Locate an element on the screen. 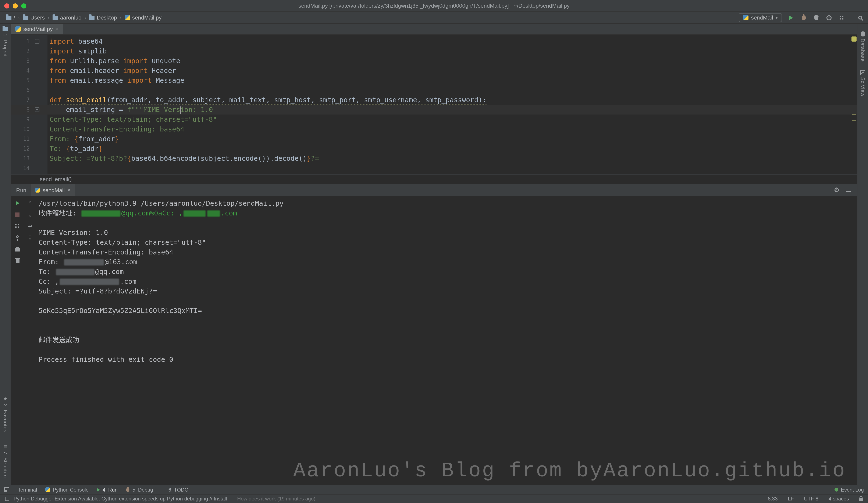 Image resolution: width=868 pixels, height=503 pixels. lock-icon is located at coordinates (861, 500).